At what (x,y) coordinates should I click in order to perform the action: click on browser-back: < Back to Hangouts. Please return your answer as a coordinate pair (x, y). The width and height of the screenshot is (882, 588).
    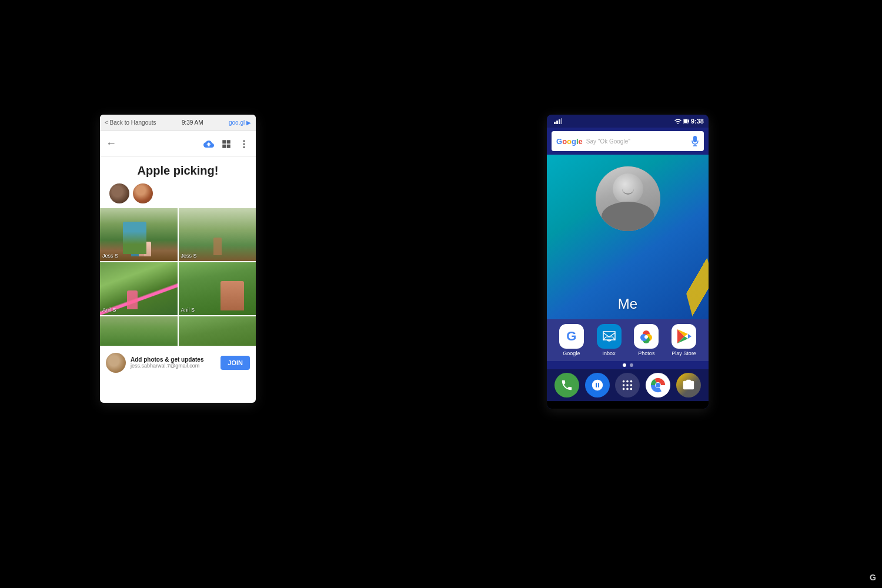
    Looking at the image, I should click on (131, 122).